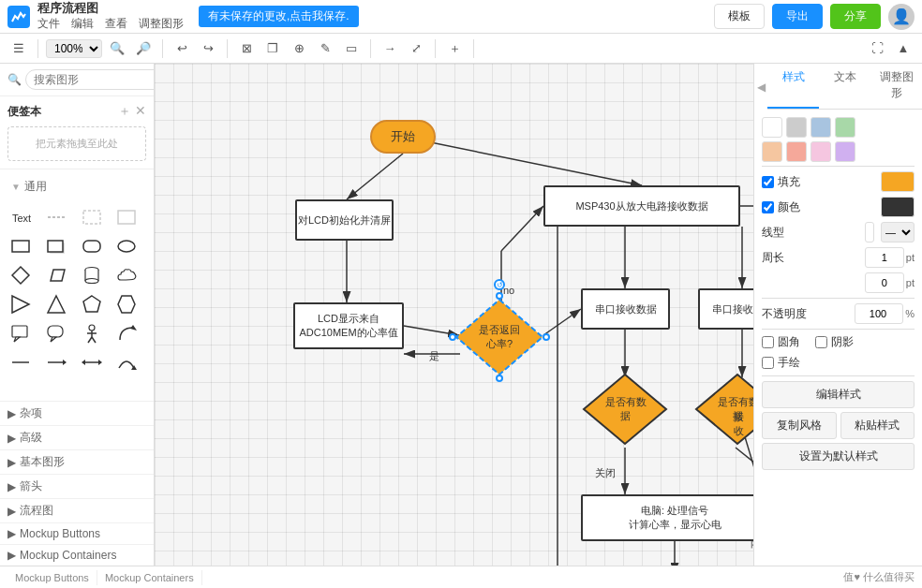  I want to click on fill-color-box, so click(898, 182).